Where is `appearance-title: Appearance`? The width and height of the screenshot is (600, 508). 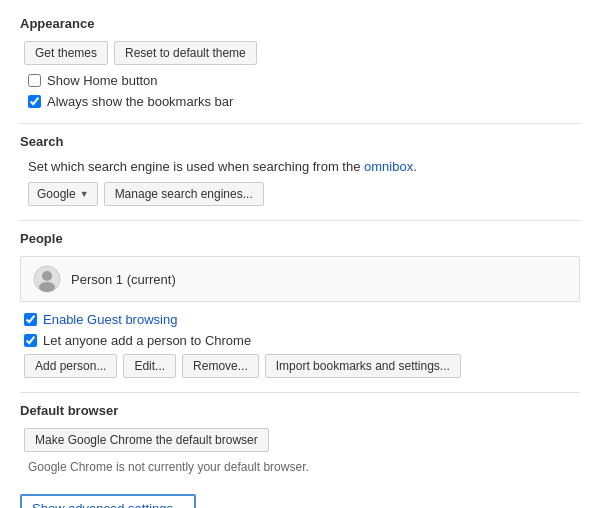 appearance-title: Appearance is located at coordinates (300, 24).